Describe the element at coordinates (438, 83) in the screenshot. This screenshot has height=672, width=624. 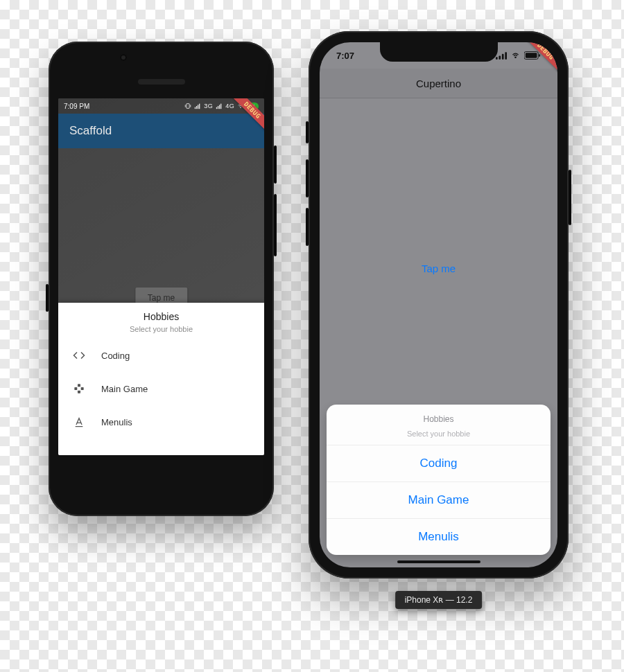
I see `ios-navbar: Cupertino` at that location.